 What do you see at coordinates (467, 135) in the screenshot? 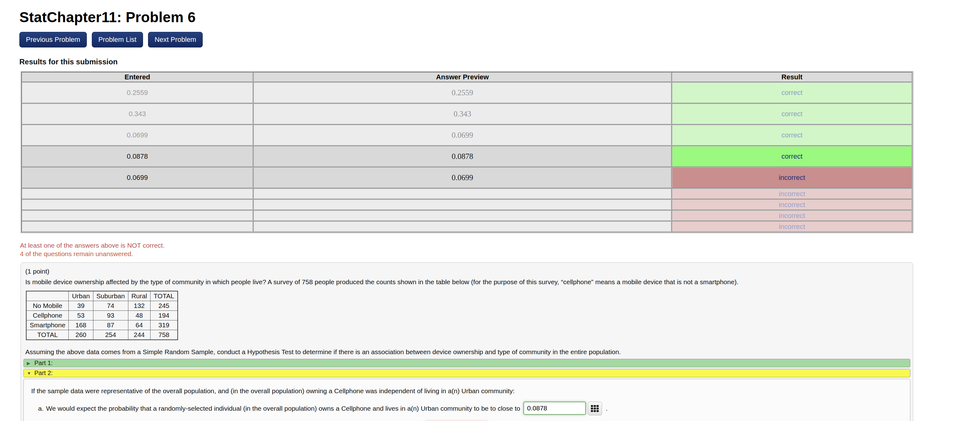
I see `table-row: 0.0699 0.0699 correct` at bounding box center [467, 135].